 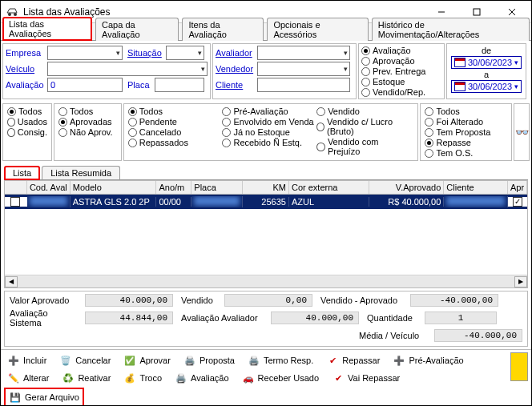 What do you see at coordinates (269, 122) in the screenshot?
I see `radio-c-envvenda: Envolvido em Venda` at bounding box center [269, 122].